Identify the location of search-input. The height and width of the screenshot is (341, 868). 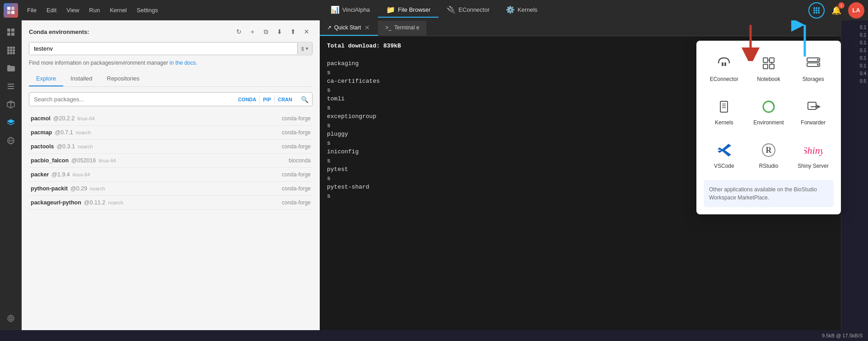
(131, 99).